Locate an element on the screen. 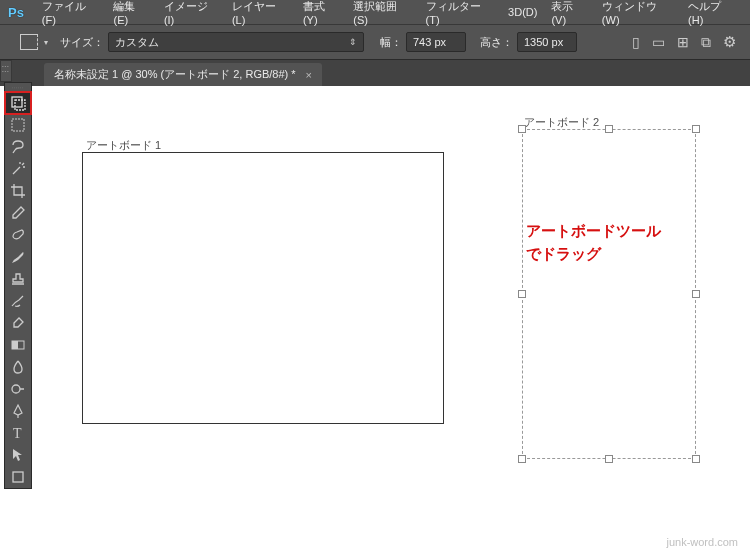 Image resolution: width=750 pixels, height=550 pixels. resize-handle-mid-left is located at coordinates (522, 294).